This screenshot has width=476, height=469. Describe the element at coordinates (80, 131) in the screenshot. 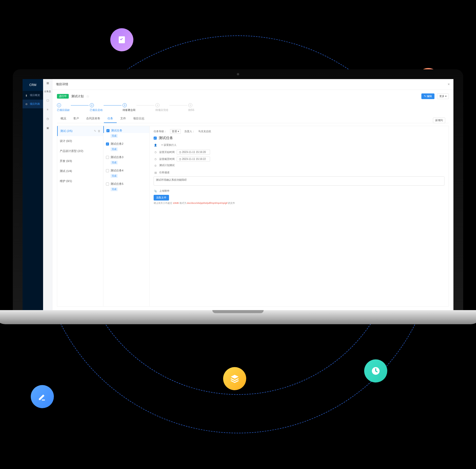

I see `category-item: 测试 (2/5)✎🗑` at that location.